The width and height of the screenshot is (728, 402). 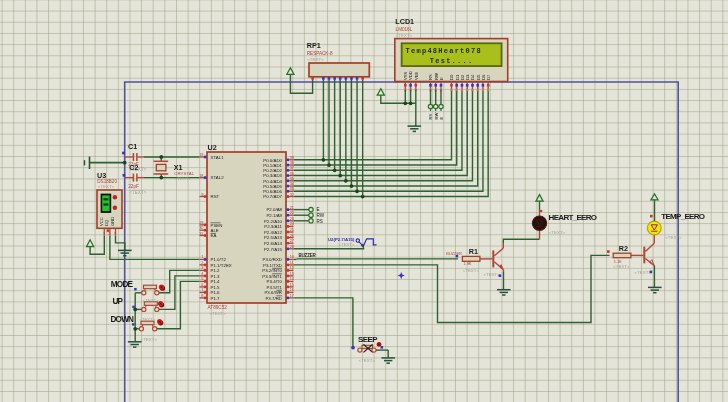 What do you see at coordinates (292, 194) in the screenshot?
I see `svg-text: 32` at bounding box center [292, 194].